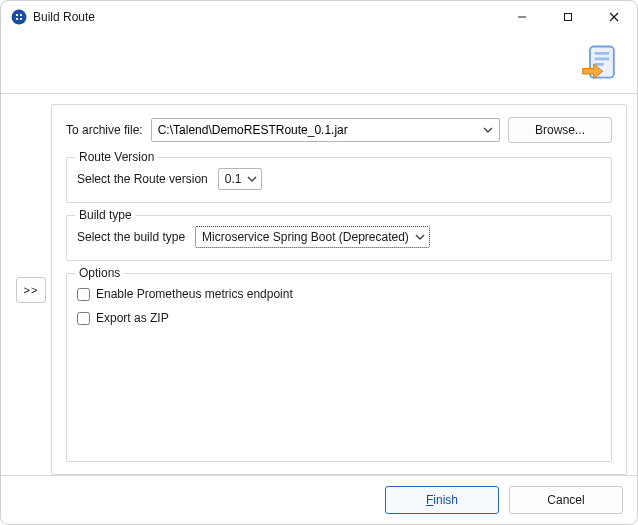 This screenshot has height=525, width=638. I want to click on minimize-icon, so click(522, 17).